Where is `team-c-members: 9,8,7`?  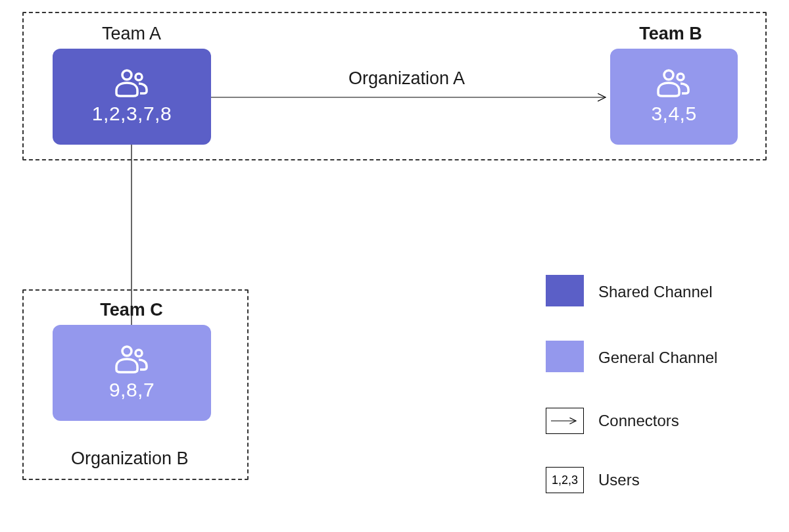
team-c-members: 9,8,7 is located at coordinates (132, 390).